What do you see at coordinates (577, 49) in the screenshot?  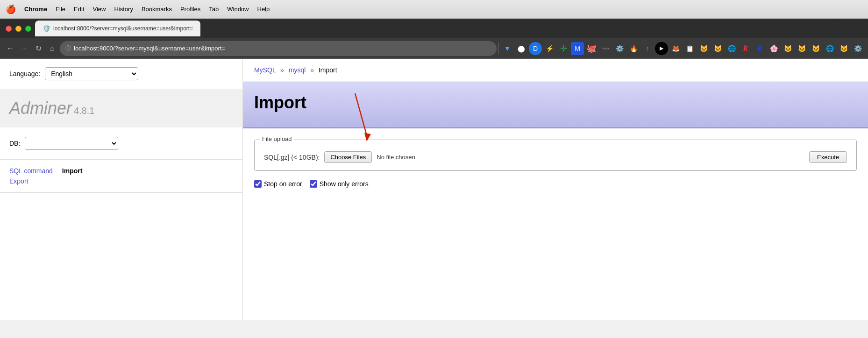 I see `ext-icon-6: M` at bounding box center [577, 49].